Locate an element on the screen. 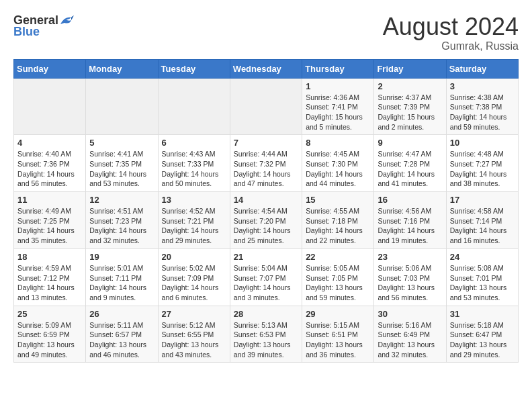  day-number: 21 is located at coordinates (266, 257).